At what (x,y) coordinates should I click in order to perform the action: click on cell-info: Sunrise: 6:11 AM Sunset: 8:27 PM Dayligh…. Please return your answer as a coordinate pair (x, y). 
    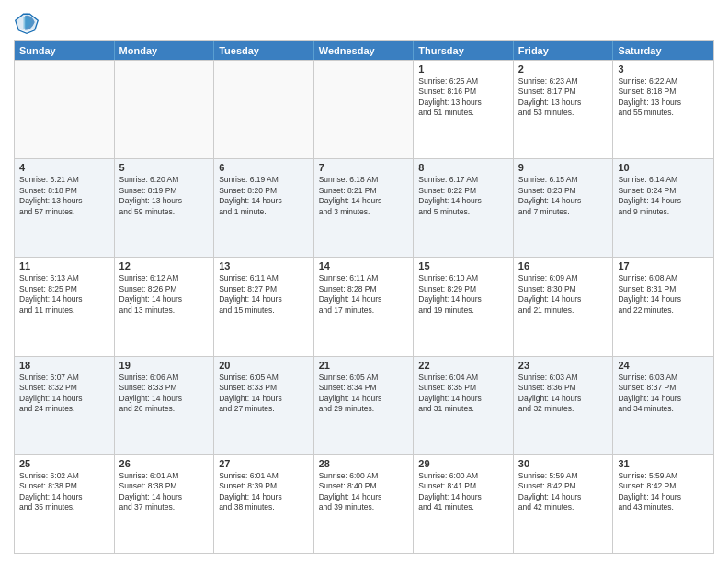
    Looking at the image, I should click on (264, 294).